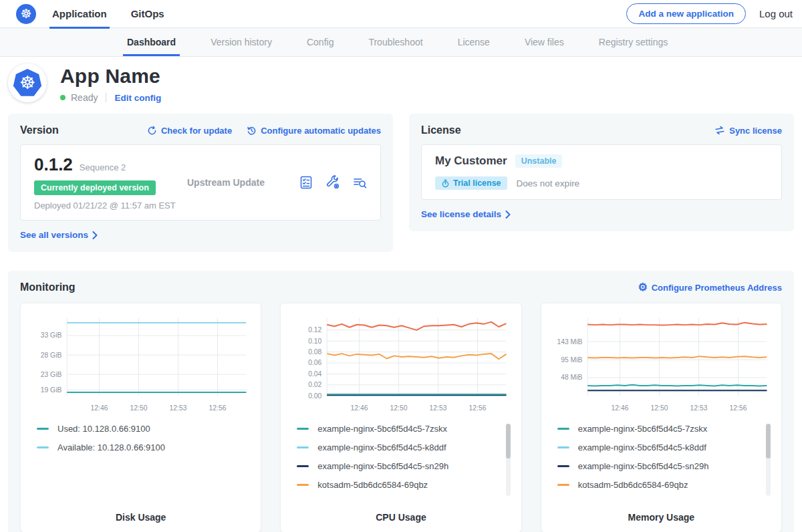  I want to click on subnav-tab-troubleshoot: Troubleshoot, so click(396, 42).